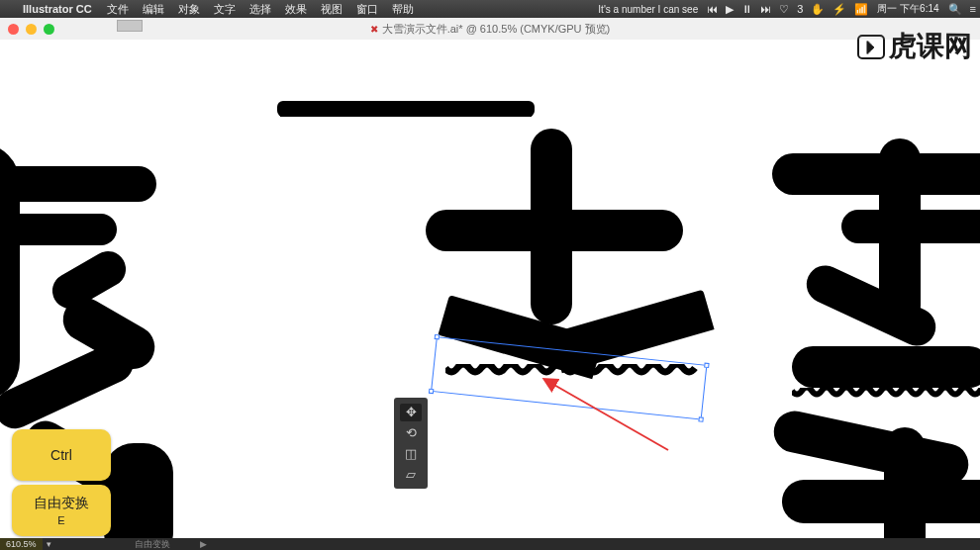 Image resolution: width=980 pixels, height=550 pixels. What do you see at coordinates (411, 454) in the screenshot?
I see `palette-tool-distort: ◫` at bounding box center [411, 454].